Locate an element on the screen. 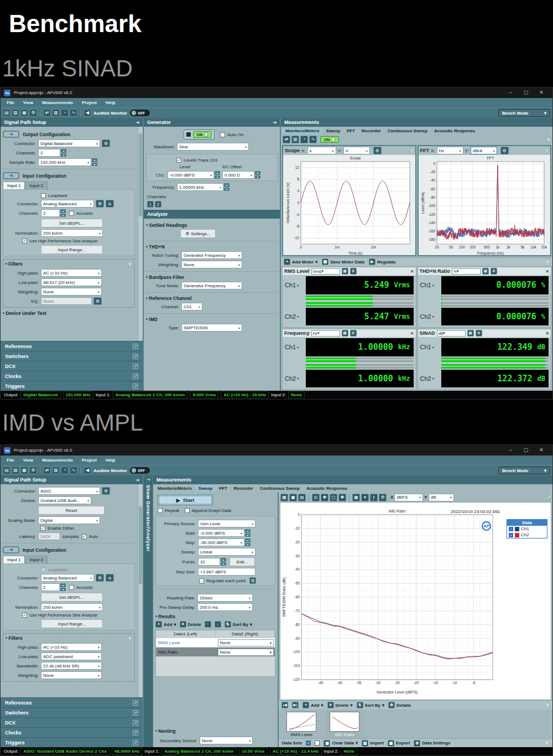  graph-settings-icon: ⚙ is located at coordinates (383, 498).